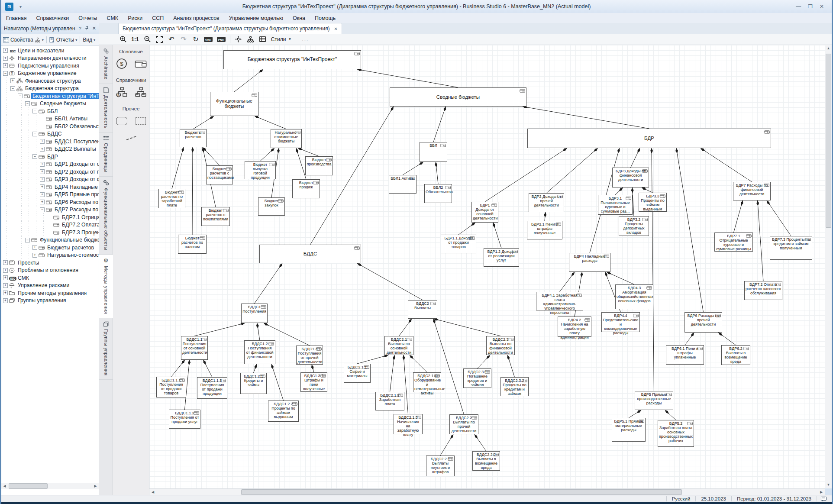 The image size is (833, 504). Describe the element at coordinates (423, 309) in the screenshot. I see `diagram-node-bdds2: БДДС2 Выплаты` at that location.